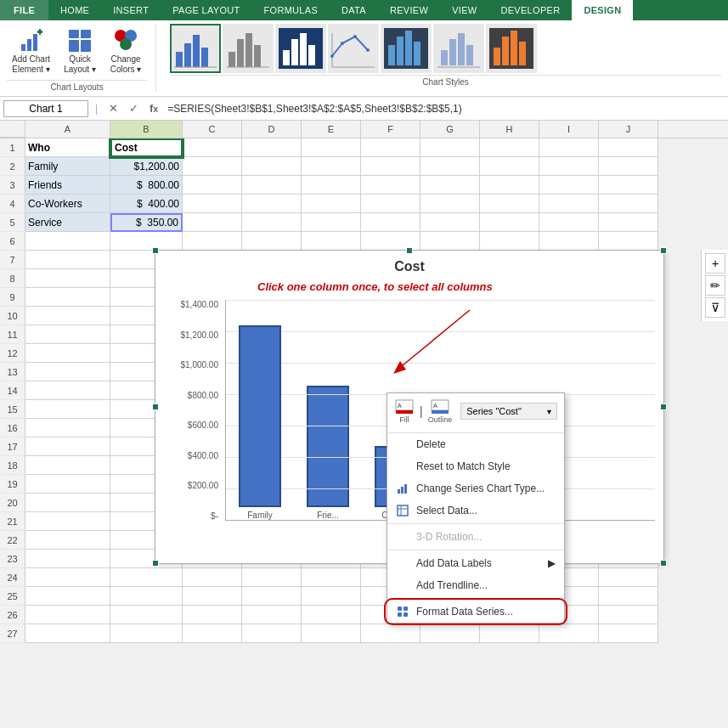  Describe the element at coordinates (629, 185) in the screenshot. I see `cell-j3` at that location.